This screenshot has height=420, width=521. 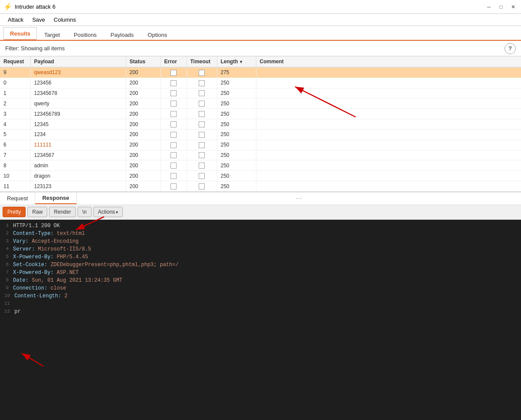 I want to click on tab-target: Target, so click(x=52, y=35).